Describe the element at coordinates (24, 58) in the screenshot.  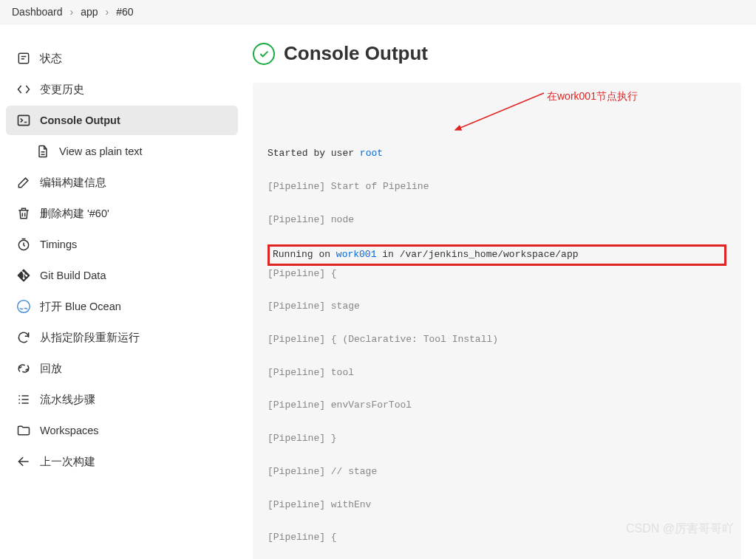
I see `status-icon` at that location.